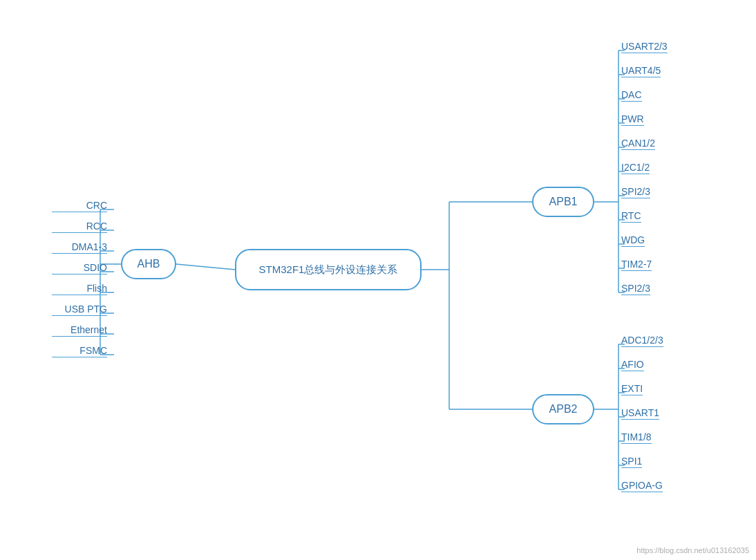 Image resolution: width=756 pixels, height=560 pixels. I want to click on ahb-item-7: FSMC, so click(79, 351).